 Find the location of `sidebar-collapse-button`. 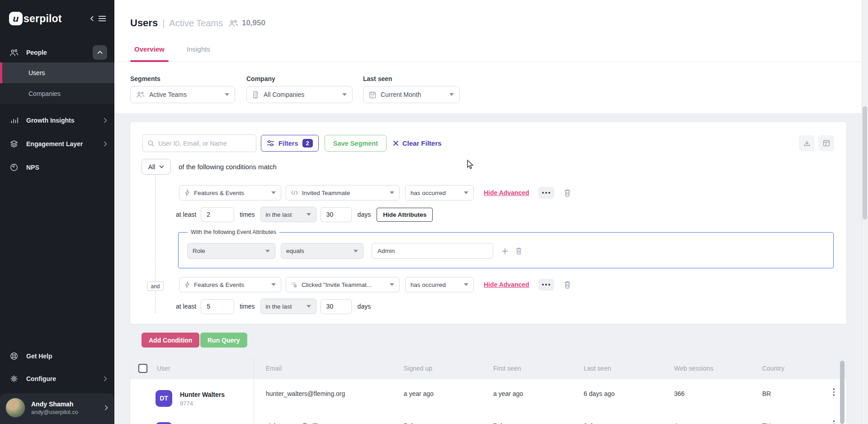

sidebar-collapse-button is located at coordinates (98, 19).